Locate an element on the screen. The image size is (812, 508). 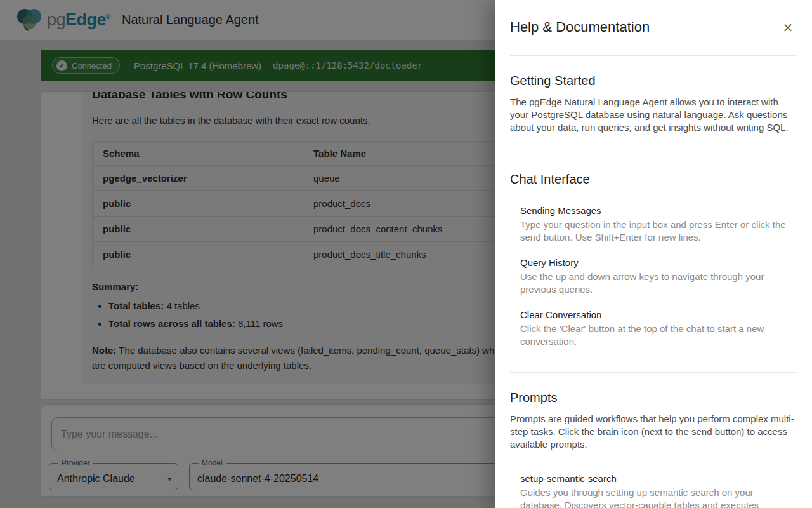
help-title: Help & Documentation is located at coordinates (653, 27).